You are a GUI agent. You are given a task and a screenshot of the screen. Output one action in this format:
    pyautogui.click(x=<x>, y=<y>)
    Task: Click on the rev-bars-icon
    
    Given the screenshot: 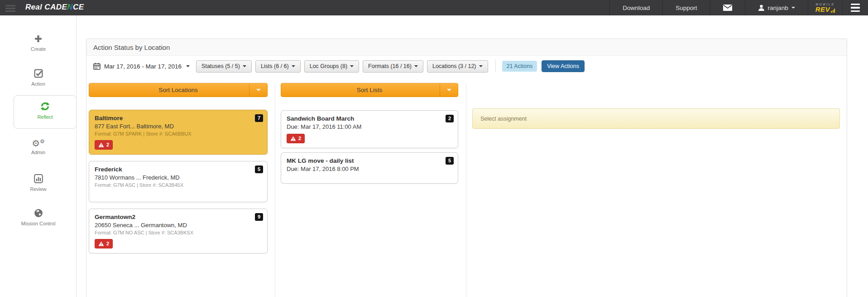 What is the action you would take?
    pyautogui.click(x=833, y=11)
    